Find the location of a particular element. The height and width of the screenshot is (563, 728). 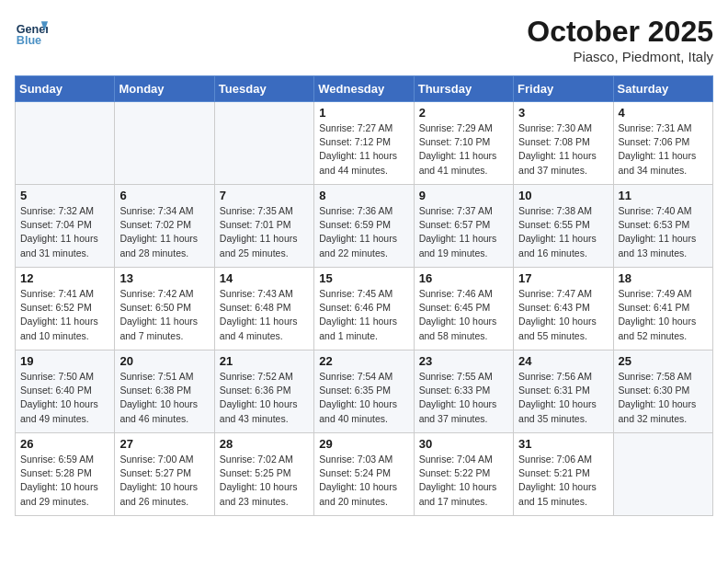

calendar-cell: 15Sunrise: 7:45 AM Sunset: 6:46 PM Dayli… is located at coordinates (364, 309).